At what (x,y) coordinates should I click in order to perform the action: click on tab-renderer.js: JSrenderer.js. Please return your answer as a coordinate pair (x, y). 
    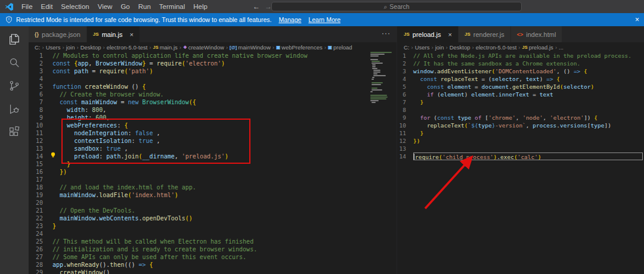
    Looking at the image, I should click on (485, 35).